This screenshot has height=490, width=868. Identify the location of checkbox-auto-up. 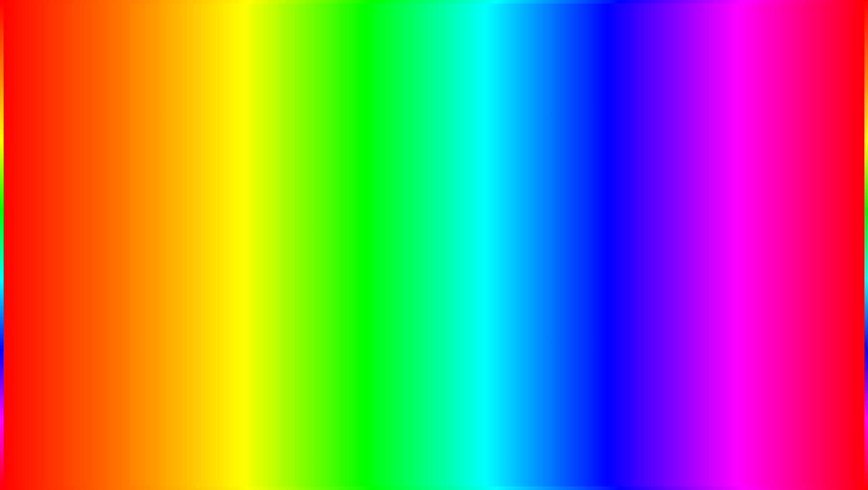
(255, 220).